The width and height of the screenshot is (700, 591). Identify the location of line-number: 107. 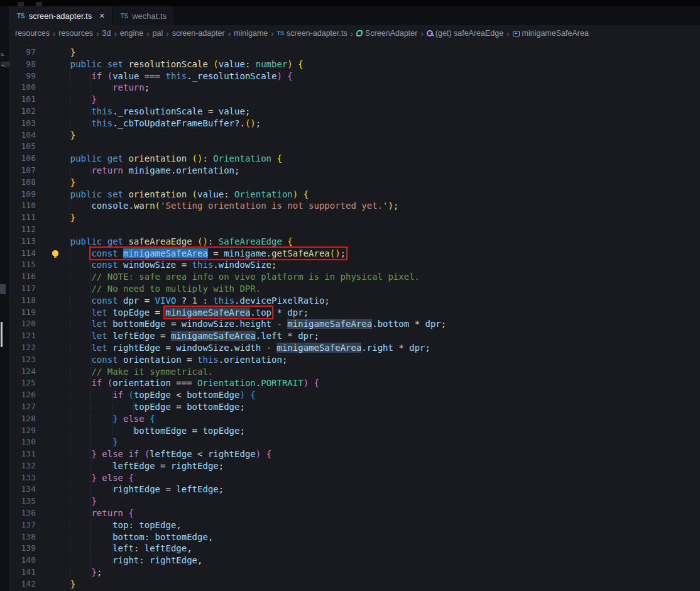
(23, 171).